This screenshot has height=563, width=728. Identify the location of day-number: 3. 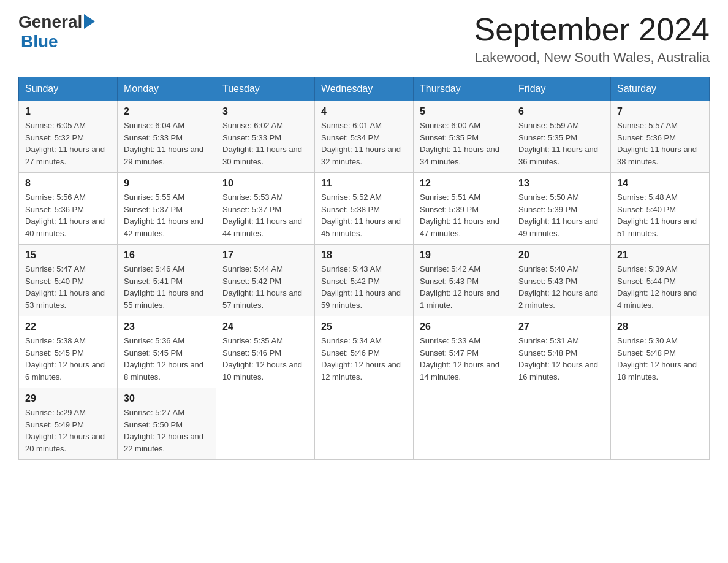
(265, 112).